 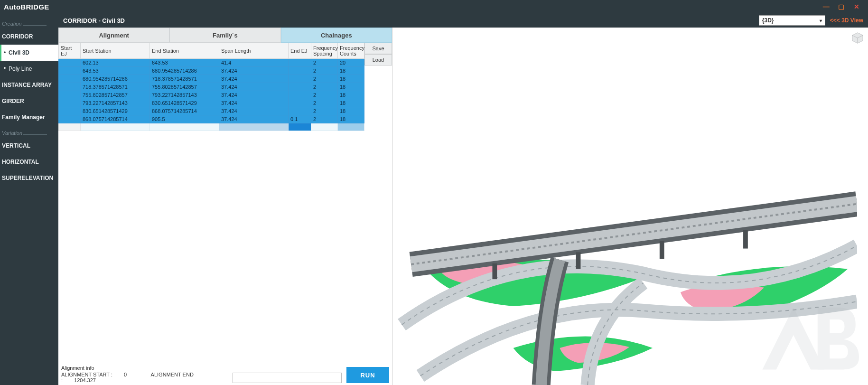 I want to click on col-freq-counts: Frequency Counts, so click(x=351, y=51).